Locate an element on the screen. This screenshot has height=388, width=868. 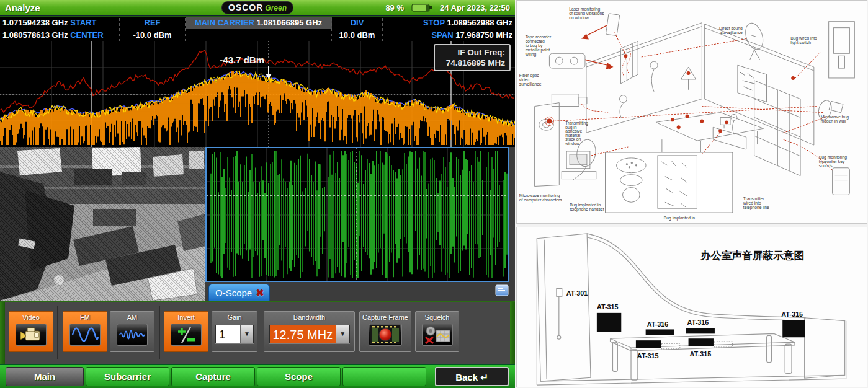
diagram-label: Bug monitoringtypewriter keysounds is located at coordinates (833, 161).